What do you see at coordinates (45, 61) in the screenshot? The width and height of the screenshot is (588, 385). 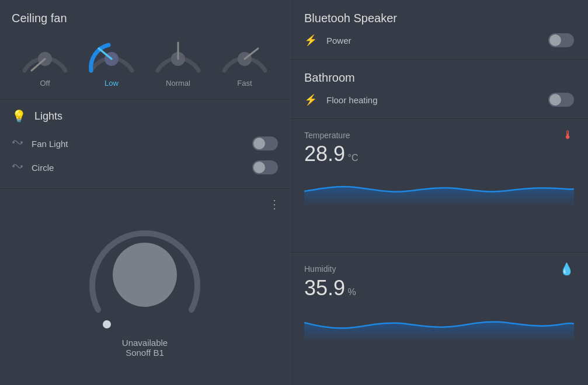 I see `fan-speed-off: Off` at bounding box center [45, 61].